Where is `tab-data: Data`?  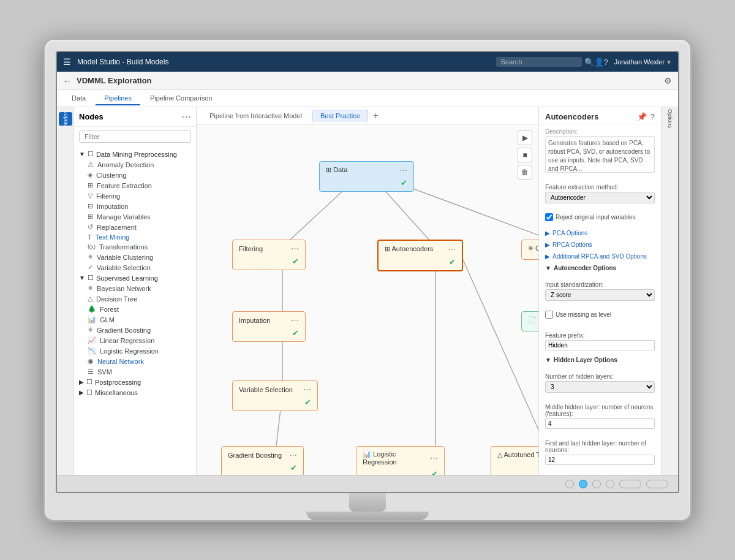 tab-data: Data is located at coordinates (78, 99).